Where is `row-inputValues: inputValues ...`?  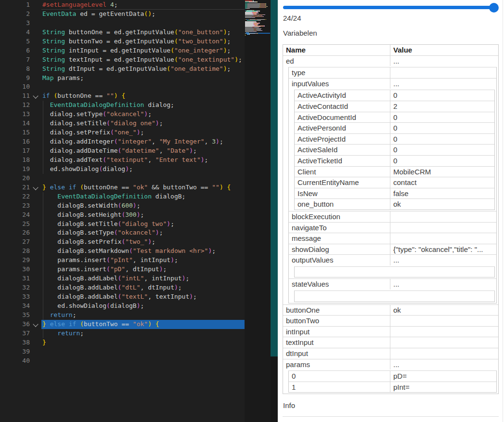 row-inputValues: inputValues ... is located at coordinates (393, 84).